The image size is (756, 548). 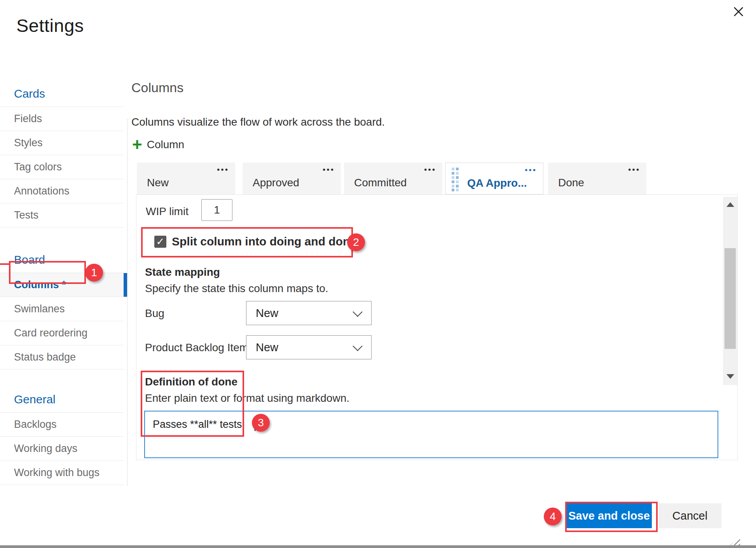 What do you see at coordinates (166, 145) in the screenshot?
I see `add-column-label: Column` at bounding box center [166, 145].